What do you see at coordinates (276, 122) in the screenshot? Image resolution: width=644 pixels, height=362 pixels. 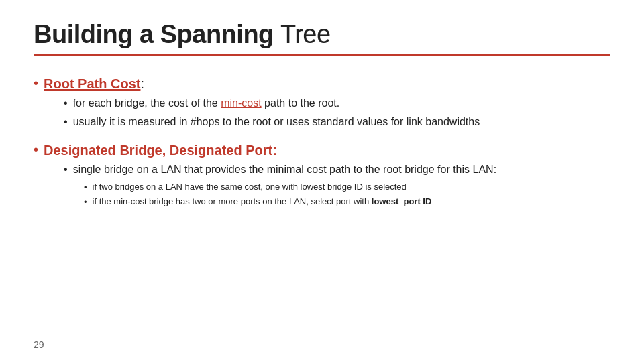 I see `sub-bullet-usually-text: usually it is measured in #hops to the r…` at bounding box center [276, 122].